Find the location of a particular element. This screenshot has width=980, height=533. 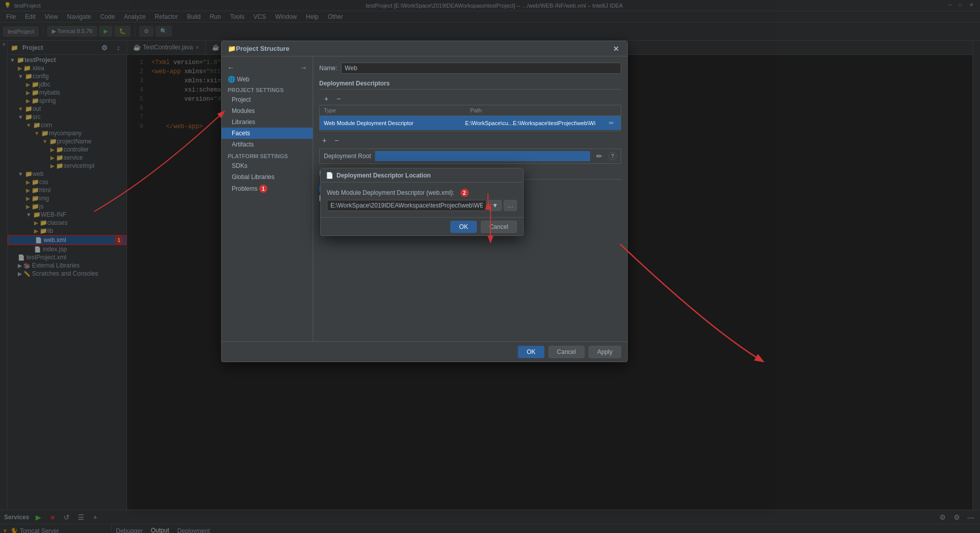

tab-output: Output is located at coordinates (160, 529).